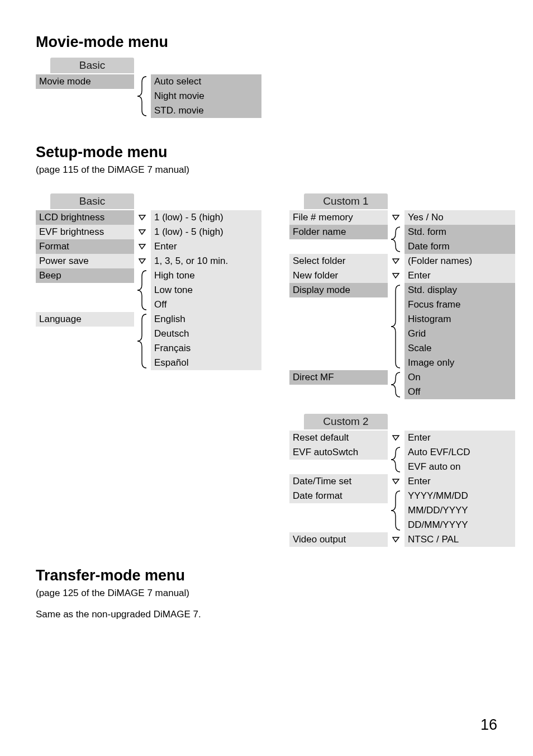  Describe the element at coordinates (85, 232) in the screenshot. I see `setup-basic-item: EVF brightness` at that location.